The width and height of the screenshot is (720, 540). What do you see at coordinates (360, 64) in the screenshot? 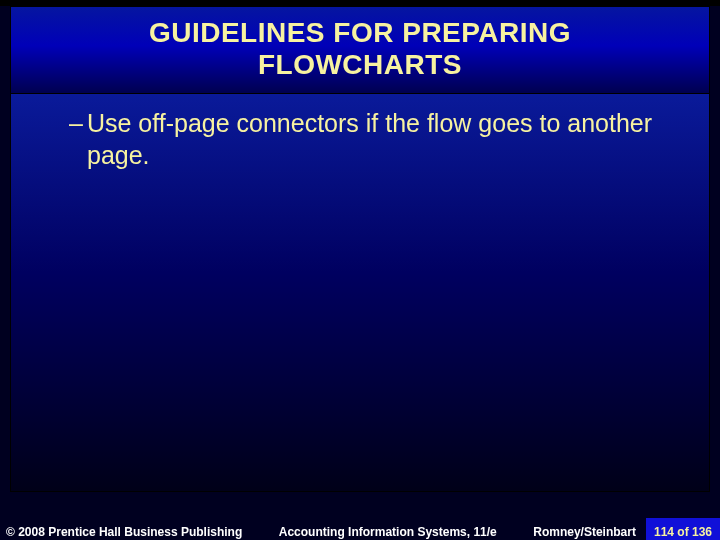
I see `title-line-2: FLOWCHARTS` at bounding box center [360, 64].